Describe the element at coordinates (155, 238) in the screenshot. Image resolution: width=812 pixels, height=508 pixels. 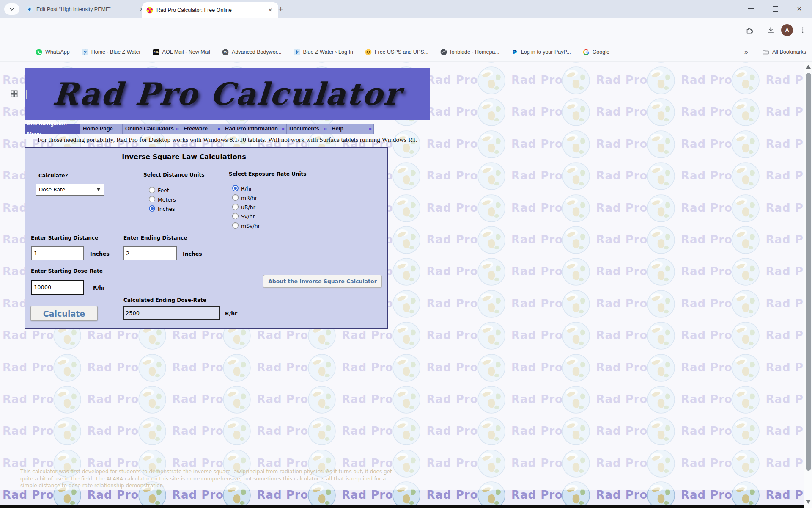
I see `ending-distance-label: Enter Ending Distance` at that location.